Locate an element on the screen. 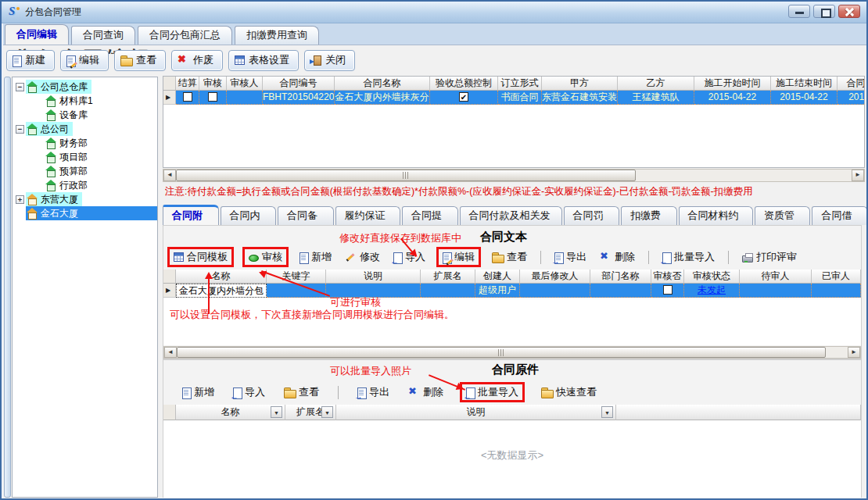 The image size is (868, 500). column-header: 部门名称 is located at coordinates (621, 277).